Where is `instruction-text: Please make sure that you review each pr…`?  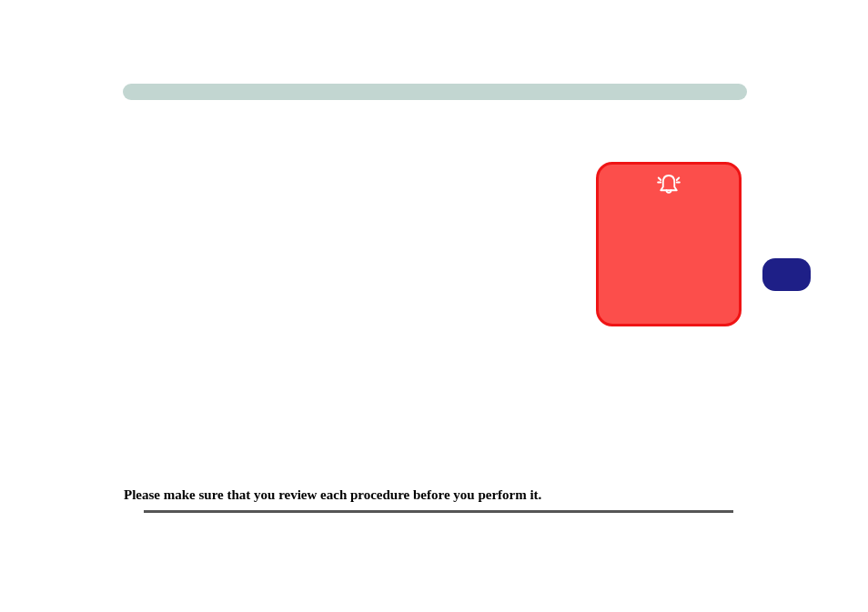
instruction-text: Please make sure that you review each pr… is located at coordinates (333, 495).